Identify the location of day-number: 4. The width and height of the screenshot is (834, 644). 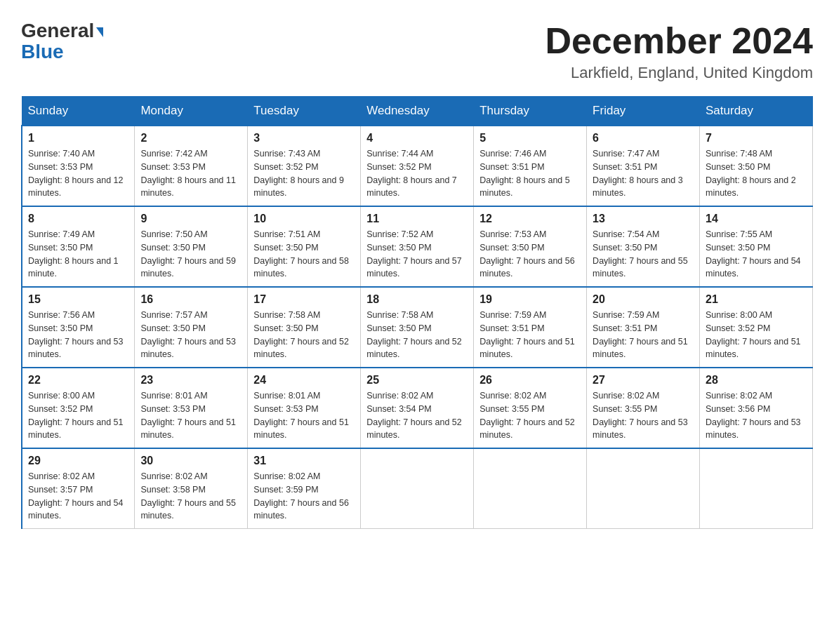
(417, 138).